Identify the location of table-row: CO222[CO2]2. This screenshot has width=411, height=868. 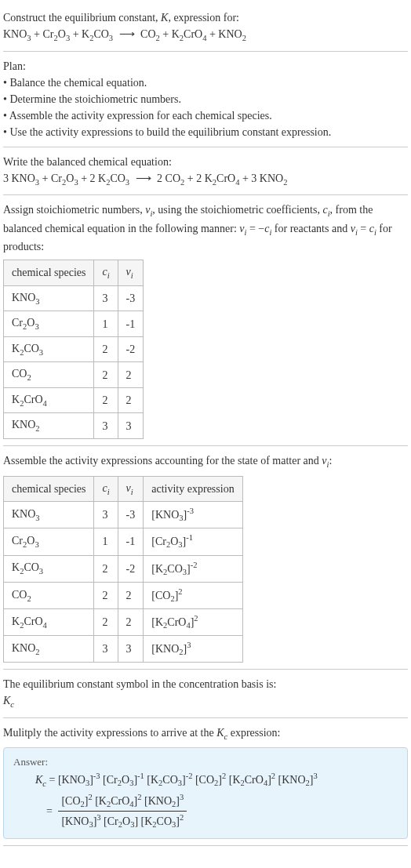
(124, 595).